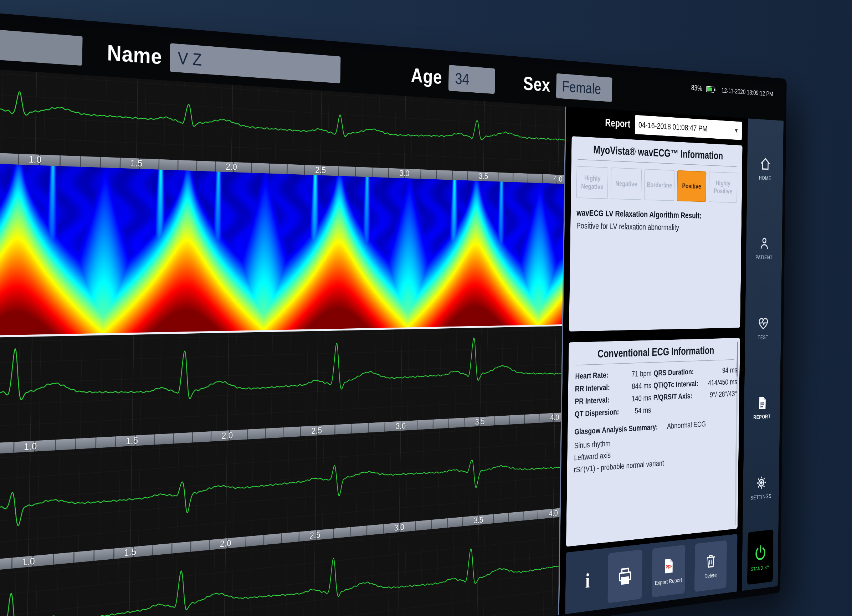 This screenshot has height=616, width=852. What do you see at coordinates (761, 488) in the screenshot?
I see `nav-settings: SETTINGS` at bounding box center [761, 488].